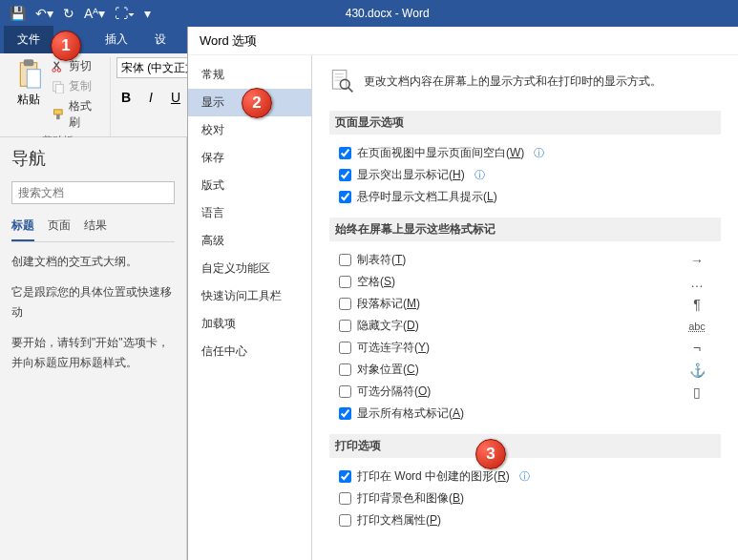 This screenshot has width=738, height=560. Describe the element at coordinates (76, 86) in the screenshot. I see `copy-button: 复制` at that location.